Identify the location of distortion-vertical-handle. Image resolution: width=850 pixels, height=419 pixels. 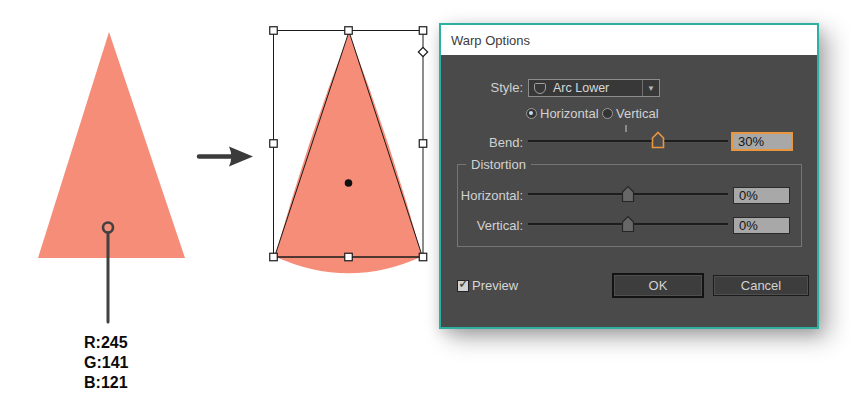
(628, 224).